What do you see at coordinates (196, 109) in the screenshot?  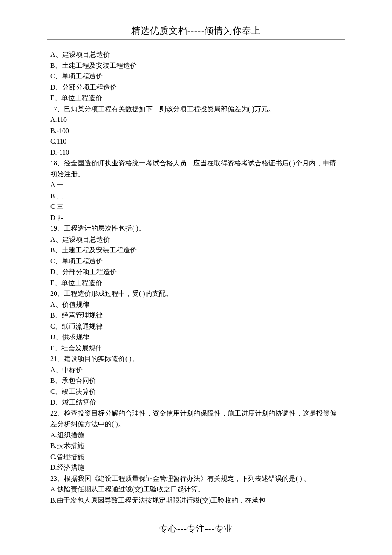 I see `body-line: 17、已知某分项工程有关数据如下，则该分项工程投资局部偏差为( )万元。` at bounding box center [196, 109].